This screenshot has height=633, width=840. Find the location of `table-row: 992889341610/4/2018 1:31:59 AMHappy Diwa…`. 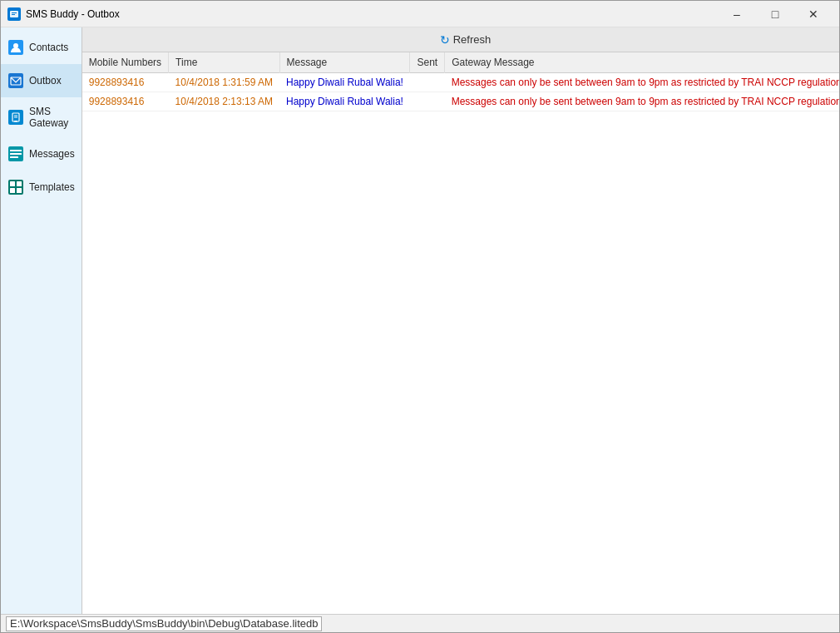

table-row: 992889341610/4/2018 1:31:59 AMHappy Diwa… is located at coordinates (461, 83).